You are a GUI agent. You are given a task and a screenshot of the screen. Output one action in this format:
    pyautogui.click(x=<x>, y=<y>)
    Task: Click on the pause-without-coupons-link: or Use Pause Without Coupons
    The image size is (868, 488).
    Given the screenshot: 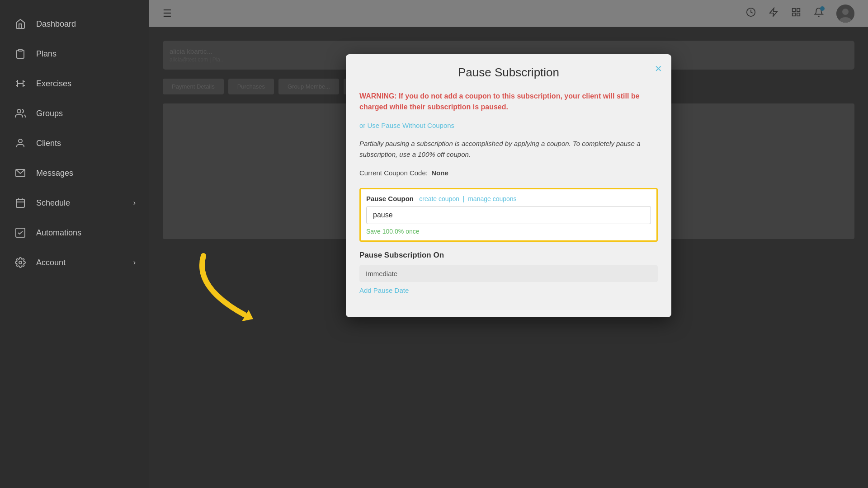 What is the action you would take?
    pyautogui.click(x=509, y=126)
    